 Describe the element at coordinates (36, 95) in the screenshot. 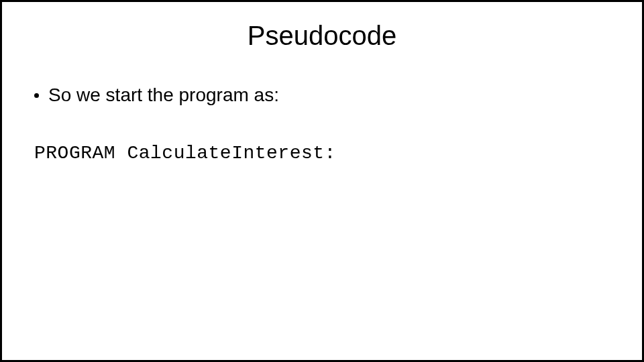

I see `bullet-icon` at that location.